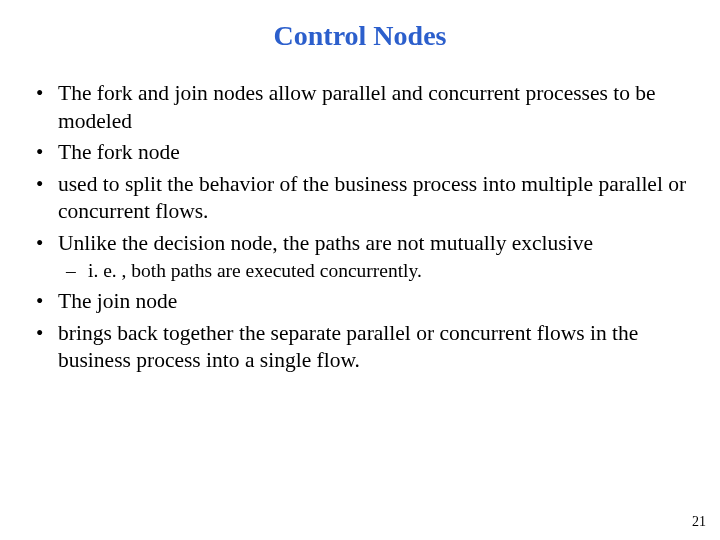 Image resolution: width=720 pixels, height=540 pixels. I want to click on bullet-item: The fork node, so click(360, 153).